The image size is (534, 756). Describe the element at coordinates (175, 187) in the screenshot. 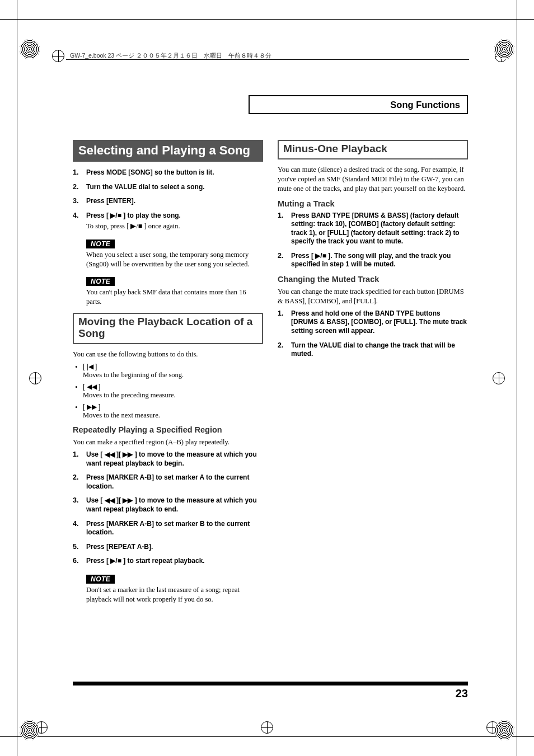

I see `step-text: Turn the VALUE dial to select a song.` at that location.